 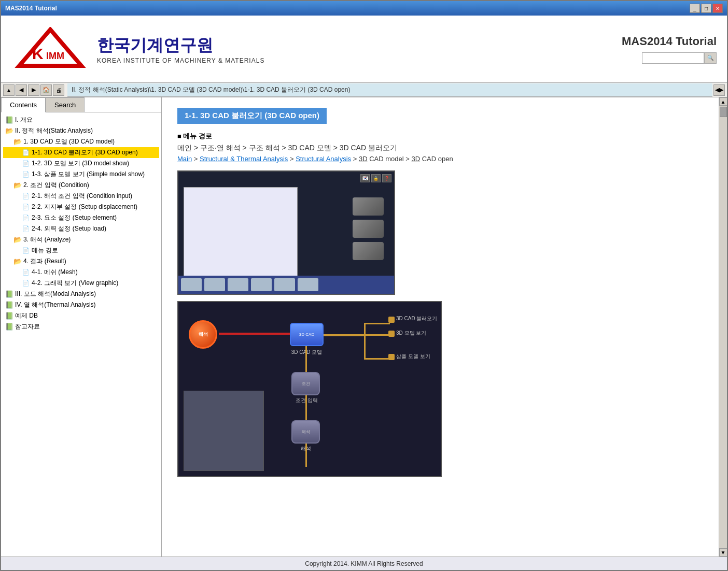 What do you see at coordinates (358, 231) in the screenshot?
I see `node-area` at bounding box center [358, 231].